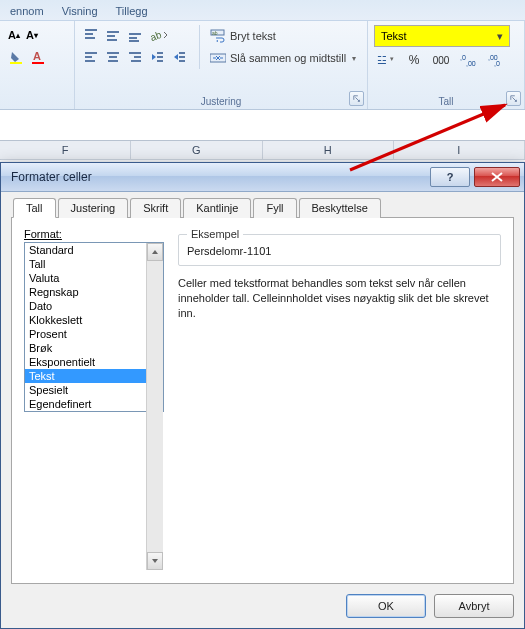 The image size is (525, 629). I want to click on number-format-selected: Tekst, so click(394, 36).